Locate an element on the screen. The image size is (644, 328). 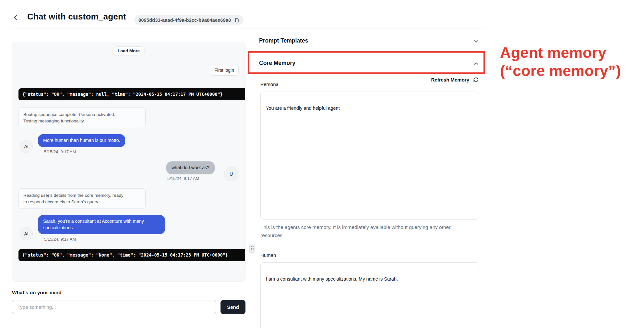
section-divider is located at coordinates (369, 50).